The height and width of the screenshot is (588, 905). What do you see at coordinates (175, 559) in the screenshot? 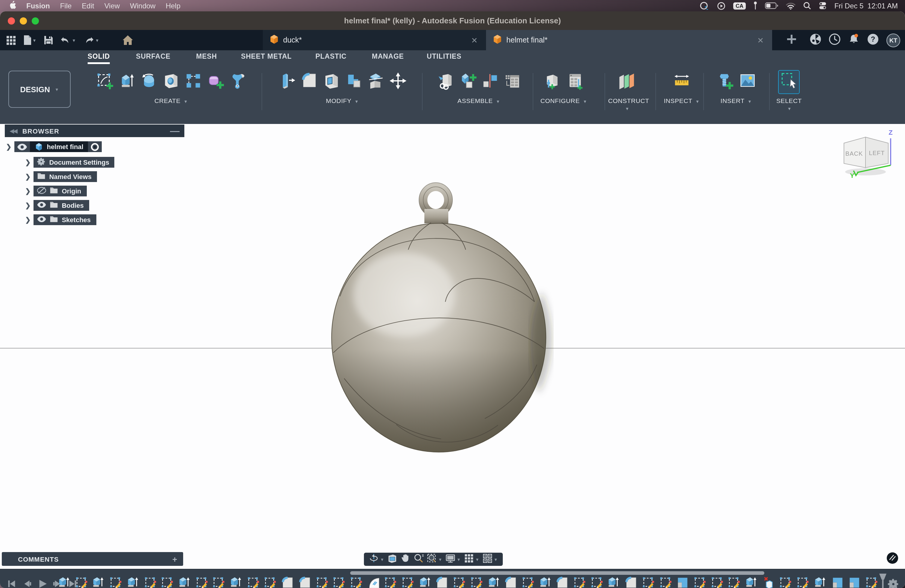
I see `add-comment-button: +` at bounding box center [175, 559].